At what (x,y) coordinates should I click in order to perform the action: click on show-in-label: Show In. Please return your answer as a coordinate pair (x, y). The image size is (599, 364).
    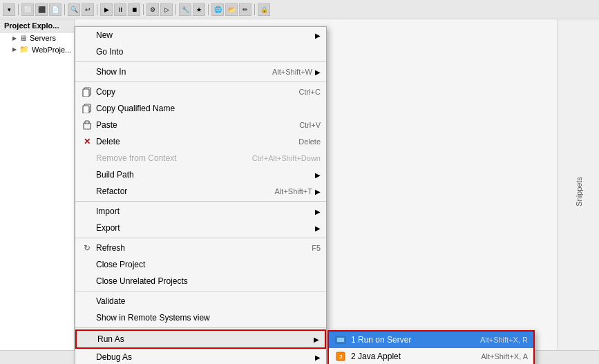
    Looking at the image, I should click on (177, 72).